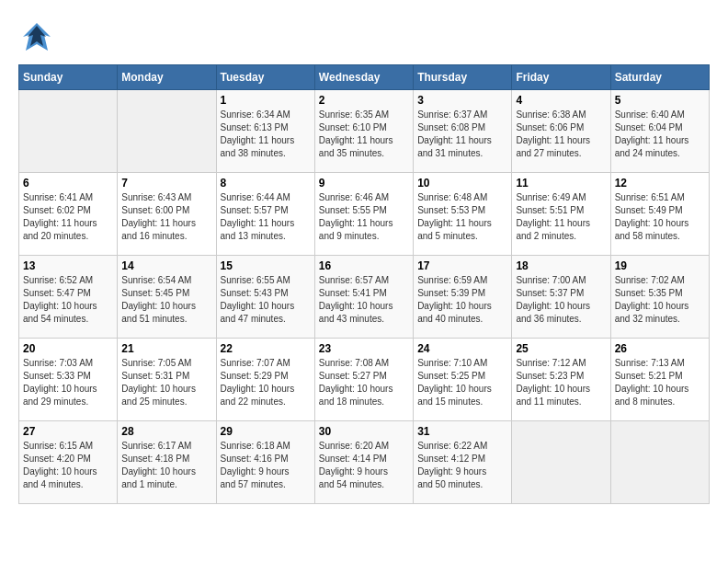  What do you see at coordinates (561, 100) in the screenshot?
I see `day-number: 4` at bounding box center [561, 100].